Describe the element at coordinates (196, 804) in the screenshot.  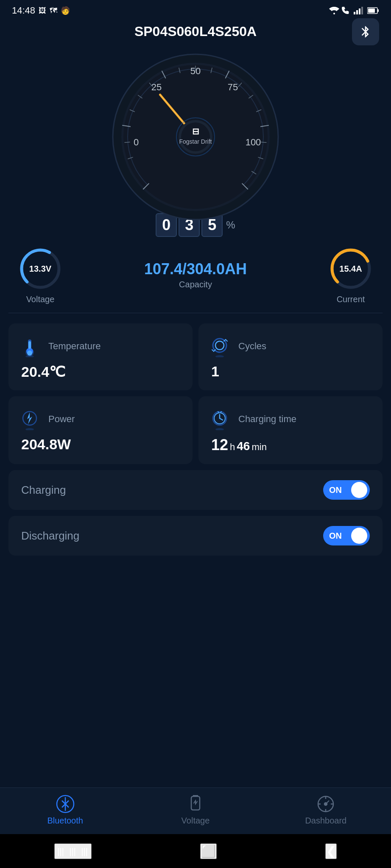
I see `nav-voltage-icon` at that location.